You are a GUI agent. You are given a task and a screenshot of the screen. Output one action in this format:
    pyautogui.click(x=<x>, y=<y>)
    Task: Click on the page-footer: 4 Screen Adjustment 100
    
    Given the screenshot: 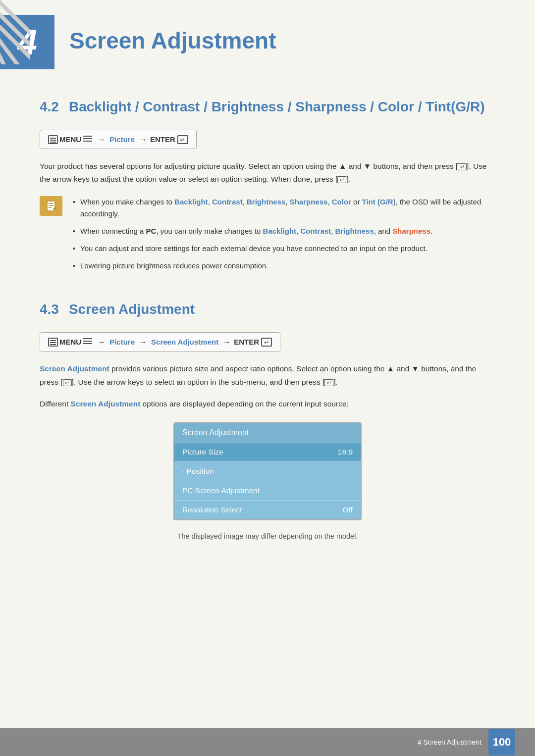 What is the action you would take?
    pyautogui.click(x=268, y=742)
    